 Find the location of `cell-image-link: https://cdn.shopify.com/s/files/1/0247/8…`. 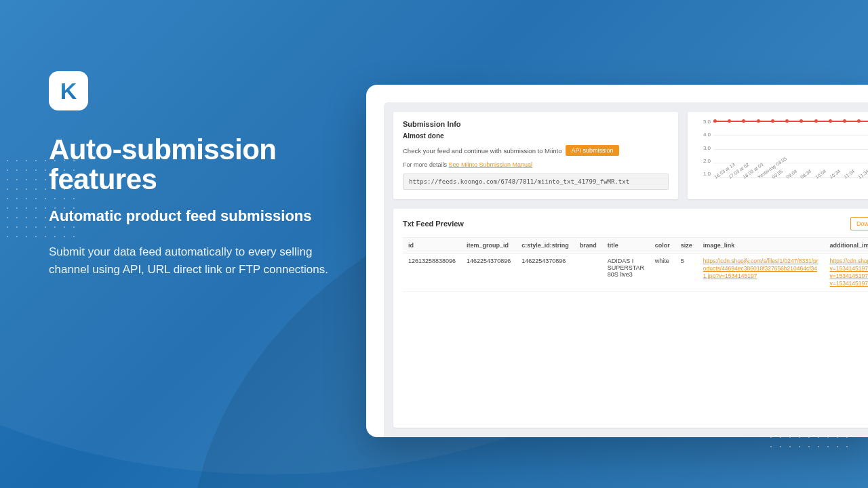

cell-image-link: https://cdn.shopify.com/s/files/1/0247/8… is located at coordinates (761, 272).